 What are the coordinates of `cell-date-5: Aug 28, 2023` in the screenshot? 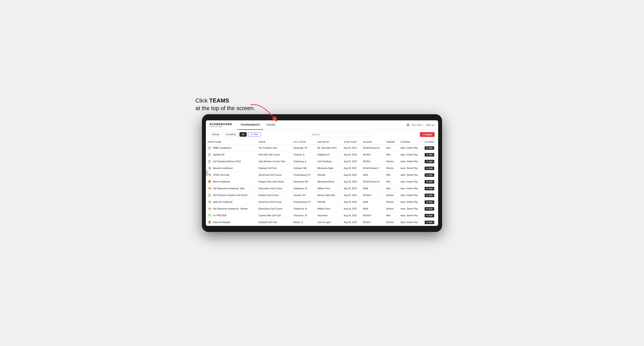 It's located at (352, 182).